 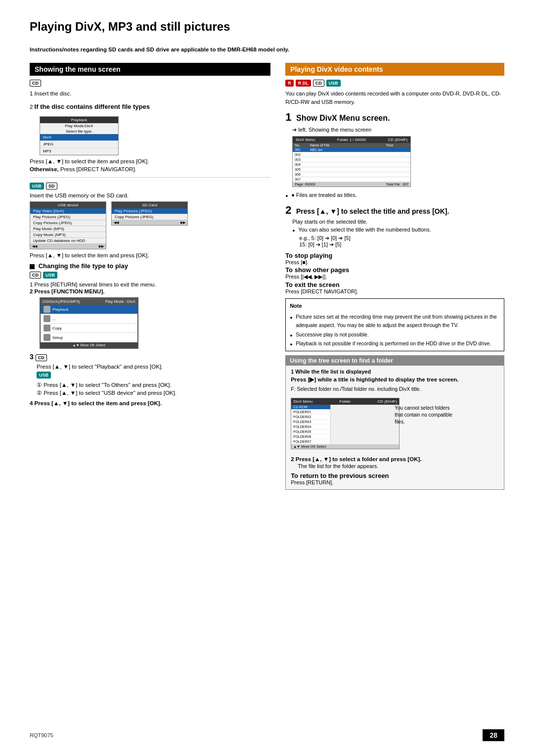 I want to click on sd-footer: ◀◀ ▶▶, so click(x=149, y=223).